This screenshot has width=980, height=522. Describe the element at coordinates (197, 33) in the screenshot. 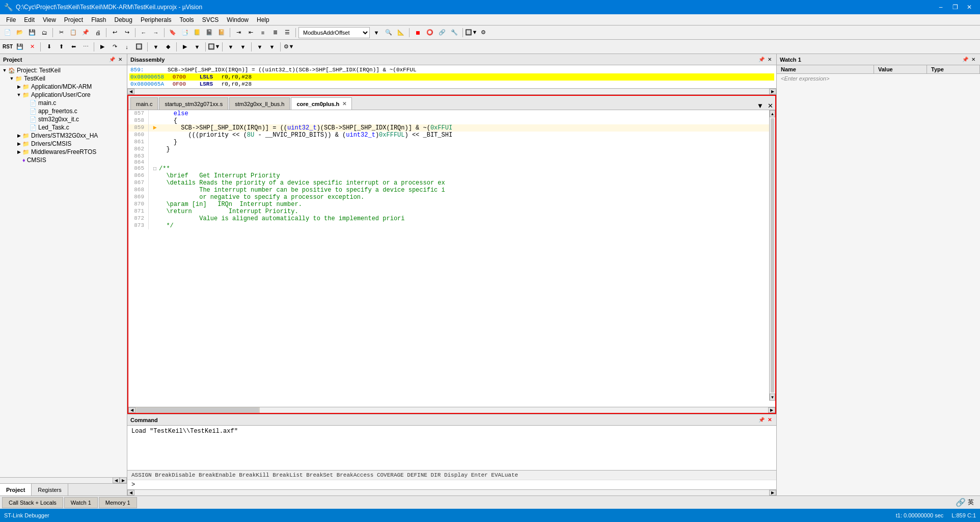

I see `tb-bookmark3: 📒` at that location.